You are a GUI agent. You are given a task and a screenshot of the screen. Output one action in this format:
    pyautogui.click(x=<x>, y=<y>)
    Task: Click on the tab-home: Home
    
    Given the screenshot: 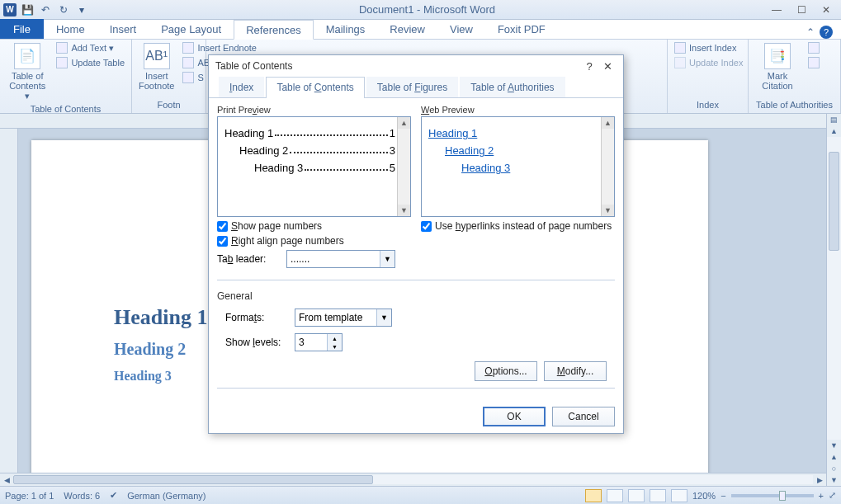 What is the action you would take?
    pyautogui.click(x=71, y=29)
    